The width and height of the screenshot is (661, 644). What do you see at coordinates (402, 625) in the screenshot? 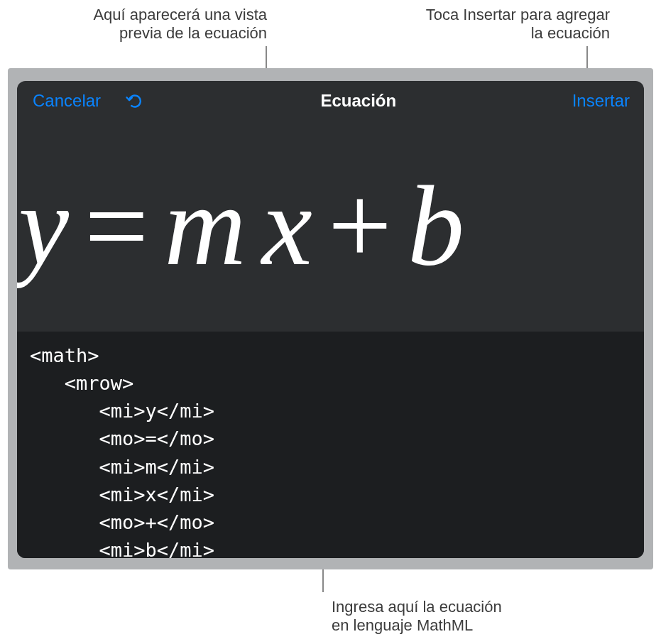
I see `callout-text: en lenguaje MathML` at bounding box center [402, 625].